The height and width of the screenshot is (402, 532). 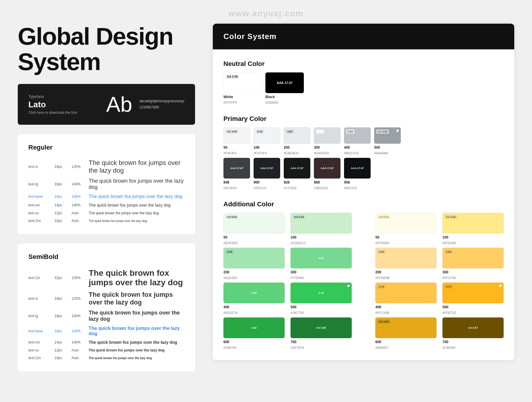 What do you see at coordinates (327, 174) in the screenshot?
I see `primary-868: AAA 17.67 868 #3B2A2D` at bounding box center [327, 174].